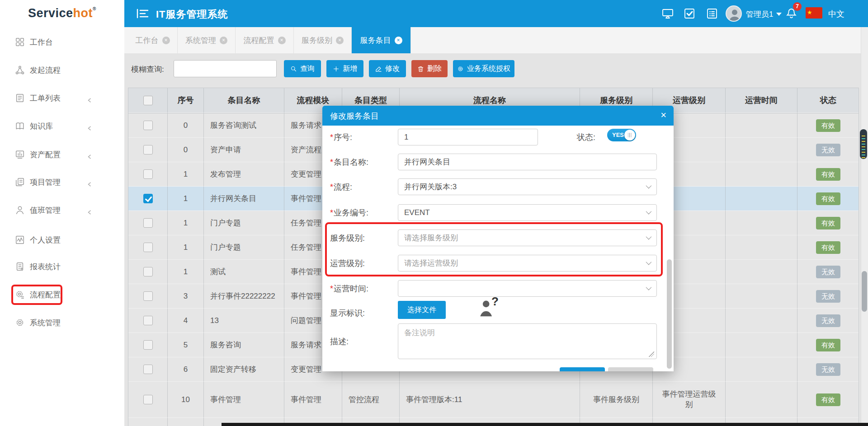 The width and height of the screenshot is (868, 426). Describe the element at coordinates (42, 126) in the screenshot. I see `sidebar-item-label: 知识库` at that location.